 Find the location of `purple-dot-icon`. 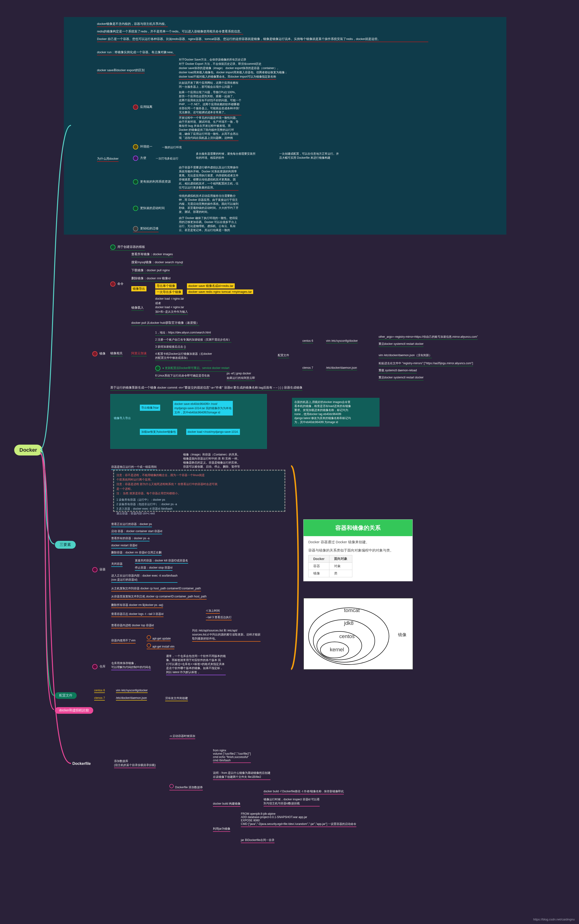

purple-dot-icon is located at coordinates (136, 158).